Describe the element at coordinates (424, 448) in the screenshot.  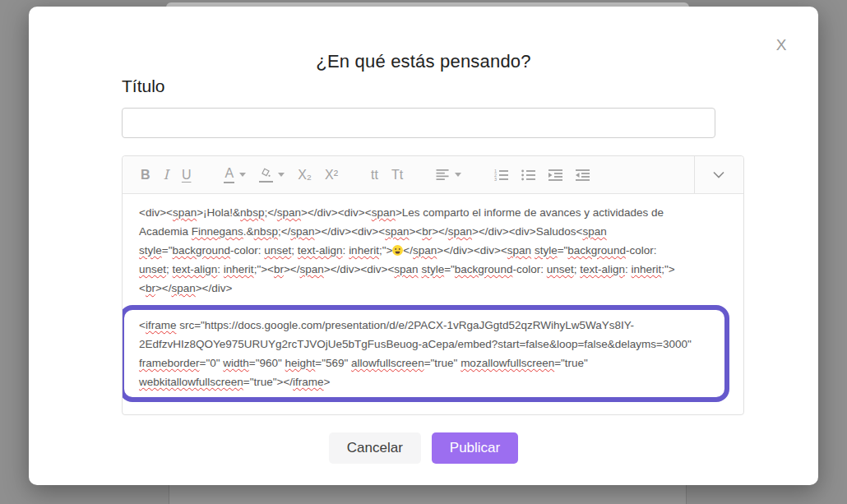
I see `dialog-actions: Cancelar Publicar` at that location.